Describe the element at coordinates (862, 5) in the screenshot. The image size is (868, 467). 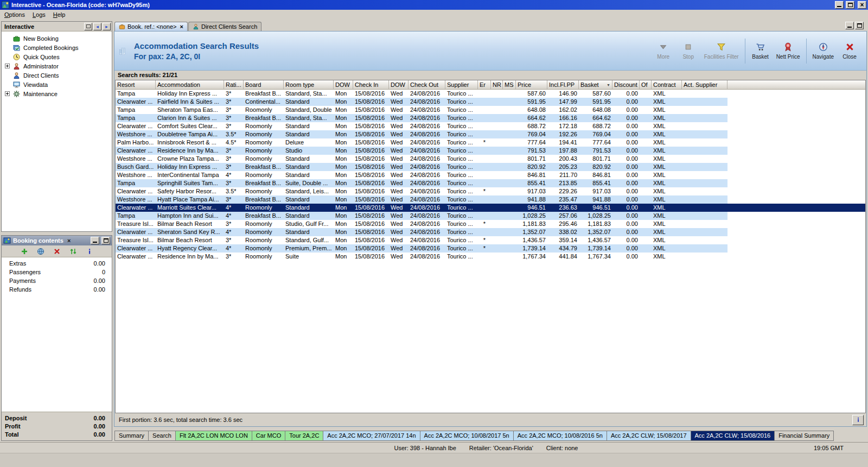
I see `window-close-button` at that location.